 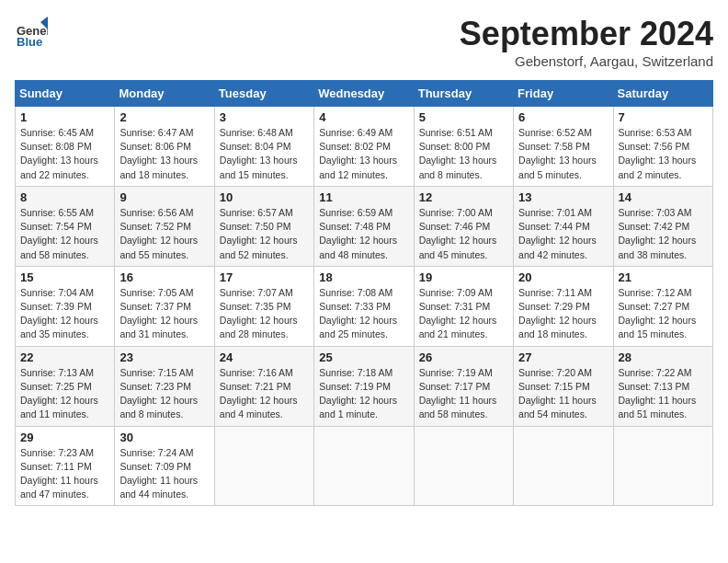 What do you see at coordinates (33, 31) in the screenshot?
I see `logo: General Blue` at bounding box center [33, 31].